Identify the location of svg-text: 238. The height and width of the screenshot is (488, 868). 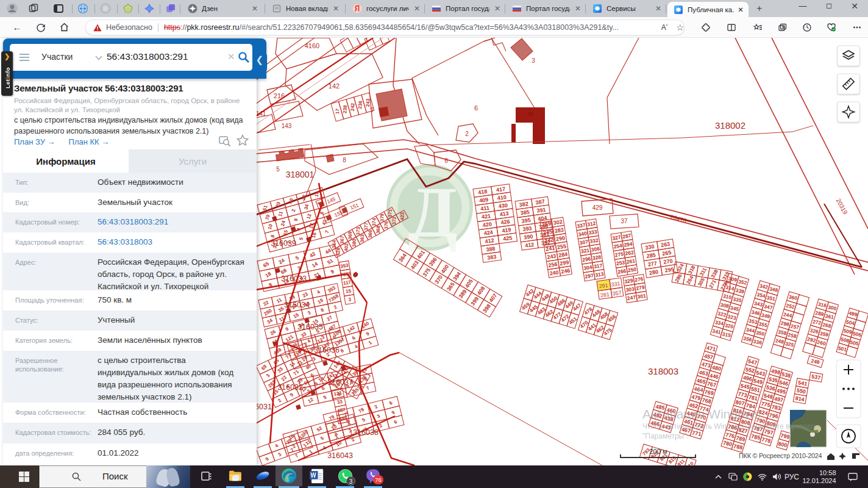
(345, 109).